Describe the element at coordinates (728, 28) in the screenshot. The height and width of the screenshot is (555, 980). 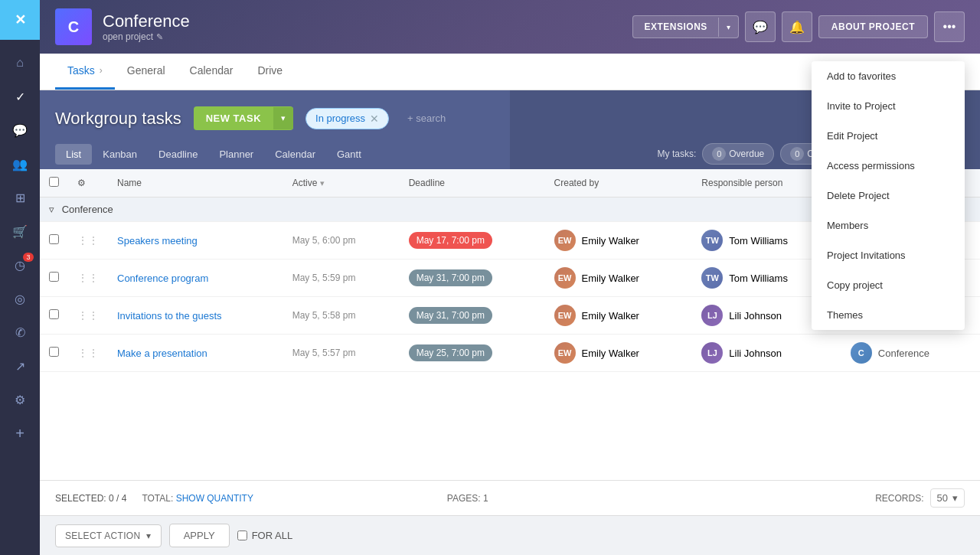
I see `extensions-arrow-icon: ▾` at that location.